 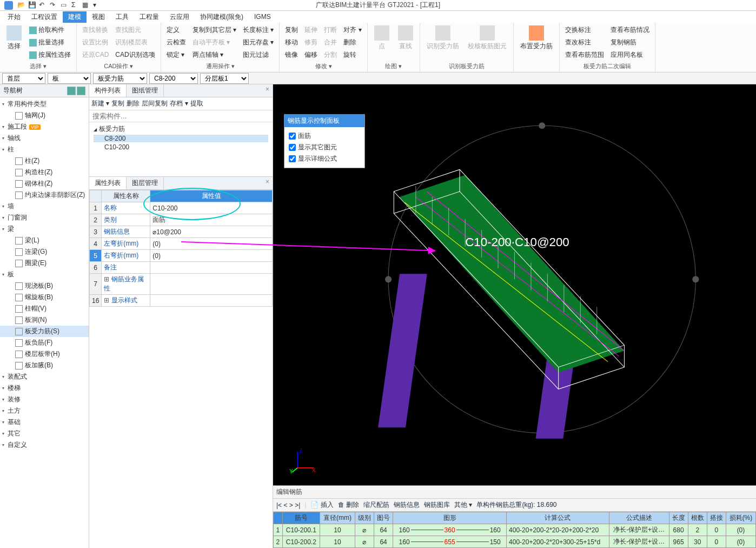 What do you see at coordinates (97, 5) in the screenshot?
I see `settings-icon: ▾` at bounding box center [97, 5].